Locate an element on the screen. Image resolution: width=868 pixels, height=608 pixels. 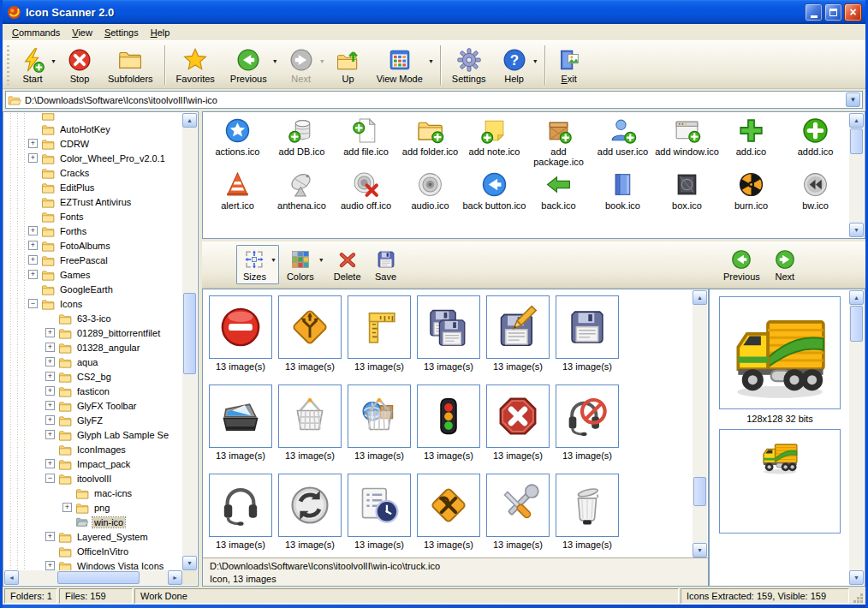
iconlist-scroll-thumb is located at coordinates (856, 141).